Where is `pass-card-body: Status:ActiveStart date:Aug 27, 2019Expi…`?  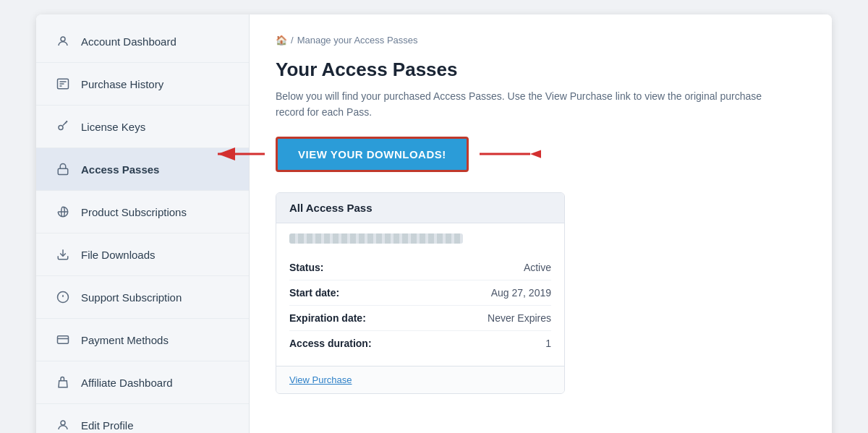 pass-card-body: Status:ActiveStart date:Aug 27, 2019Expi… is located at coordinates (420, 295).